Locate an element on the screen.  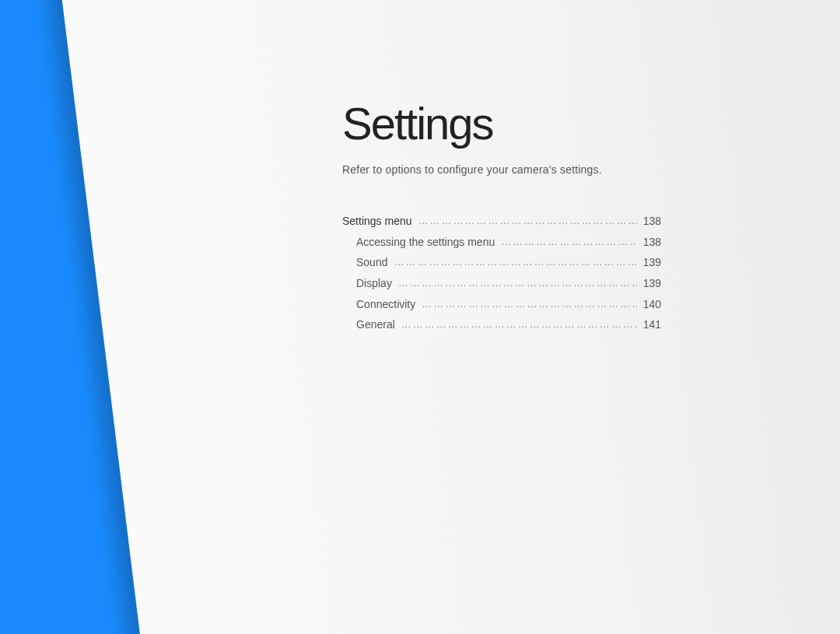
toc-item-page: 141 is located at coordinates (649, 325).